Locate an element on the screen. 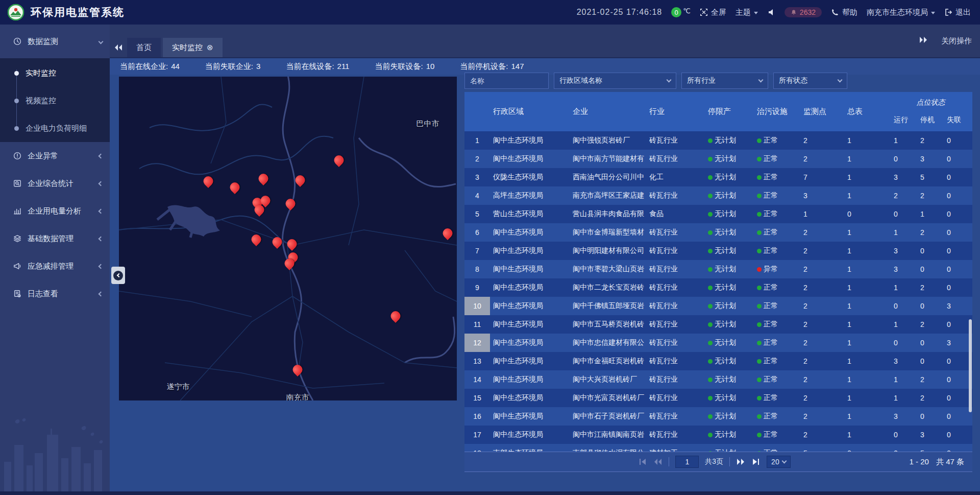 This screenshot has width=980, height=495. close-operations-button: 关闭操作 is located at coordinates (957, 41).